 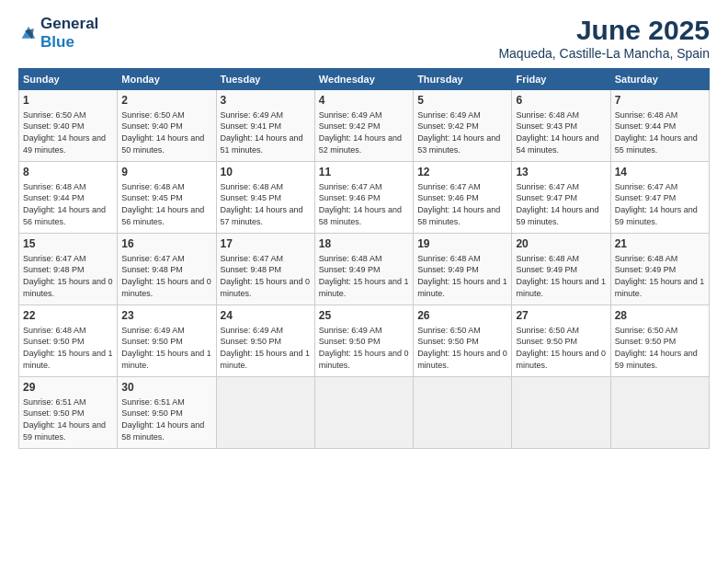 What do you see at coordinates (660, 126) in the screenshot?
I see `calendar-cell: 7 Sunrise: 6:48 AM Sunset: 9:44 PM Dayli…` at bounding box center [660, 126].